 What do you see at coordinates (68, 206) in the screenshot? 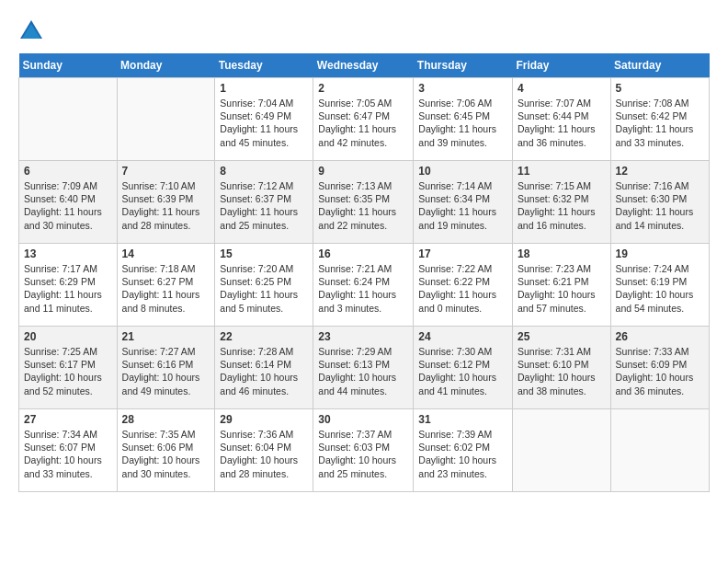
I see `day-info: Sunrise: 7:09 AM Sunset: 6:40 PM Dayligh…` at bounding box center [68, 206].